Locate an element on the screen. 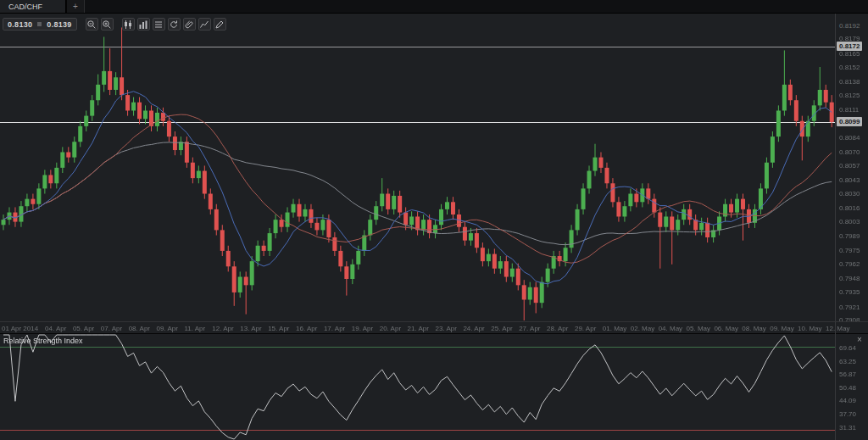 The height and width of the screenshot is (440, 868). rsi-axis-label: 31.31 is located at coordinates (848, 427).